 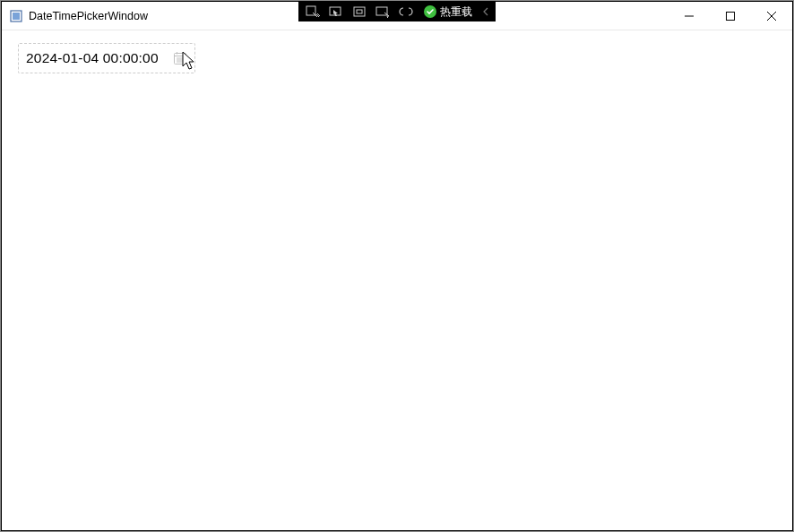 What do you see at coordinates (16, 16) in the screenshot?
I see `app-icon` at bounding box center [16, 16].